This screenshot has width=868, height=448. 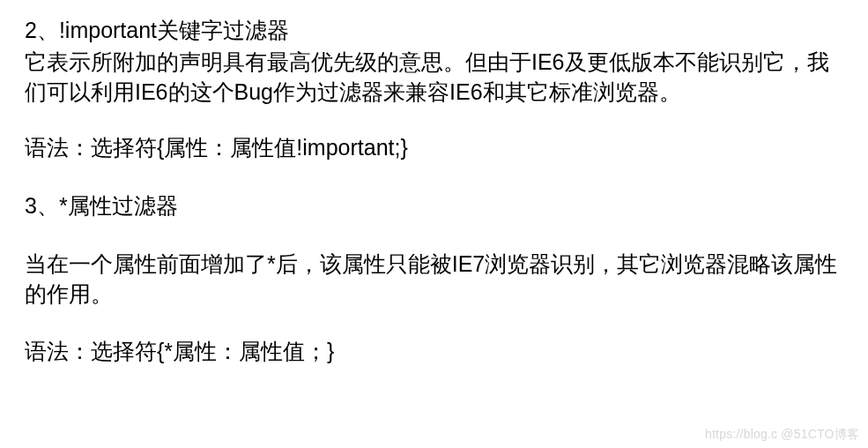 What do you see at coordinates (434, 352) in the screenshot?
I see `section-3-syntax: 语法：选择符{*属性：属性值；}` at bounding box center [434, 352].